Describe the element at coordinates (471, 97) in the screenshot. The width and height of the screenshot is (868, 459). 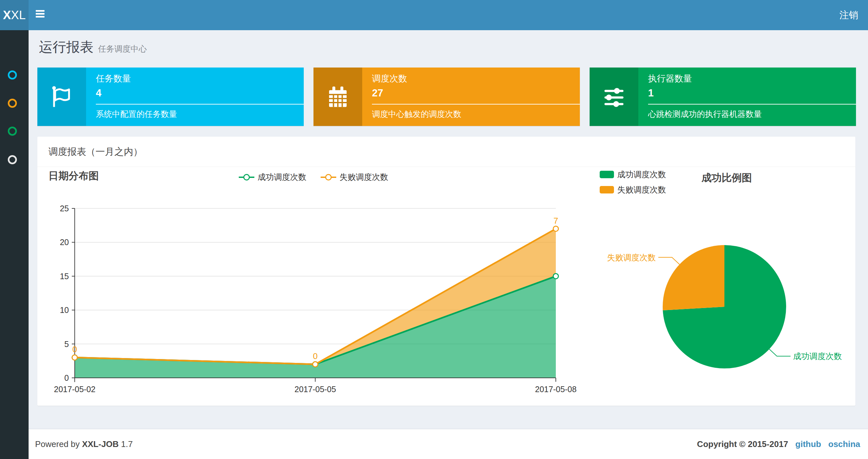
I see `stat-card-body: 调度次数 27 调度中心触发的调度次数` at that location.